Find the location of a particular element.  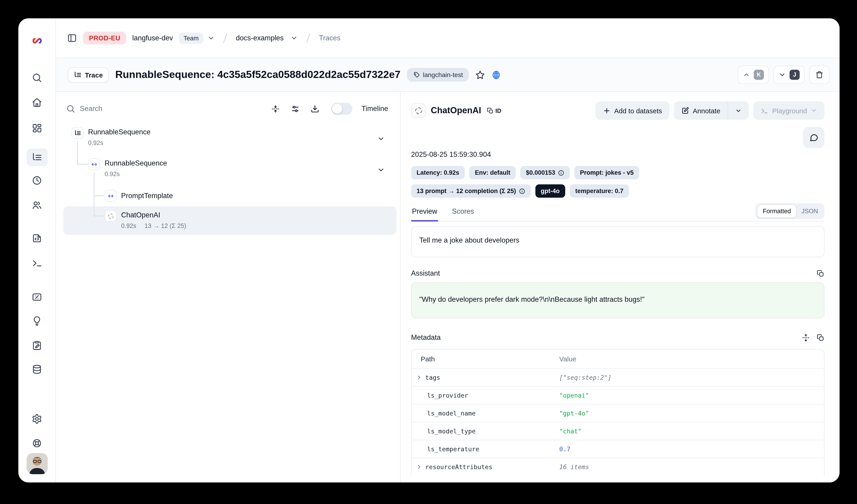

badge-row: Latency: 0.92s Env: default $0.000153 Pr… is located at coordinates (618, 173).